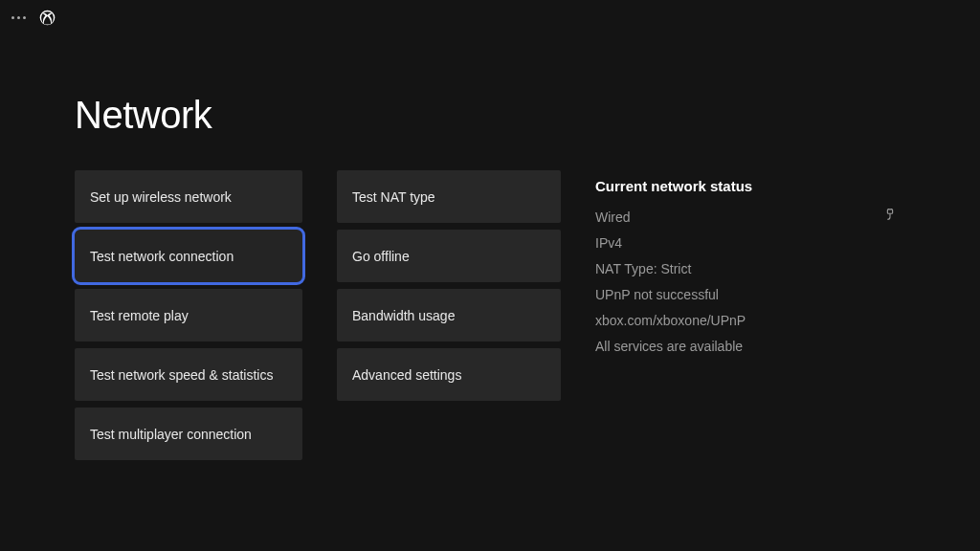  What do you see at coordinates (609, 243) in the screenshot?
I see `status-ip-version: IPv4` at bounding box center [609, 243].